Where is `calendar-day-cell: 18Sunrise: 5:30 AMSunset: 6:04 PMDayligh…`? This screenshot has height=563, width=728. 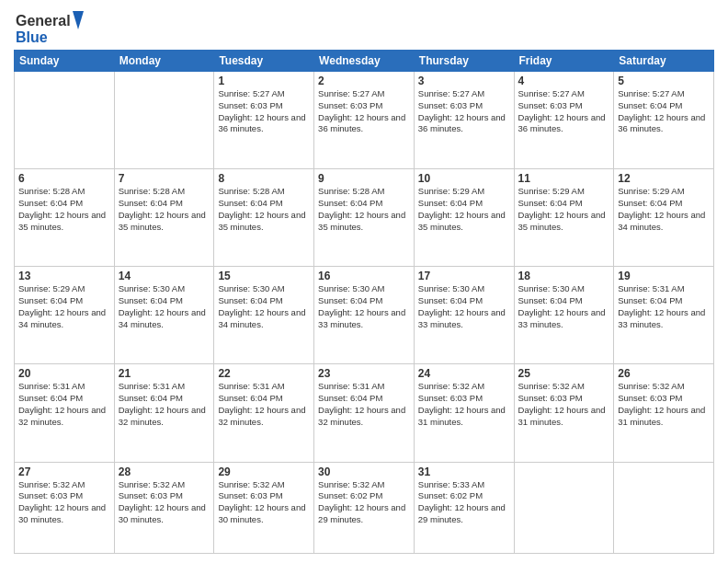 calendar-day-cell: 18Sunrise: 5:30 AMSunset: 6:04 PMDayligh… is located at coordinates (564, 316).